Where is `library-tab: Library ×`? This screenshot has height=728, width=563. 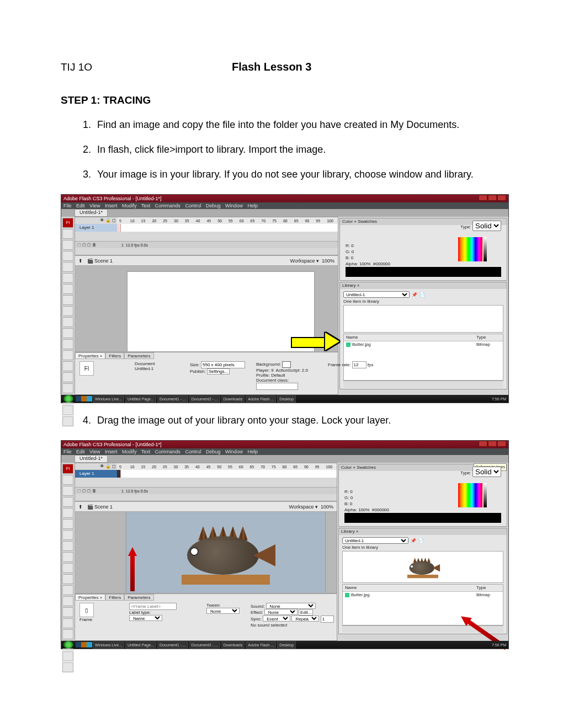
library-tab: Library × is located at coordinates (351, 286).